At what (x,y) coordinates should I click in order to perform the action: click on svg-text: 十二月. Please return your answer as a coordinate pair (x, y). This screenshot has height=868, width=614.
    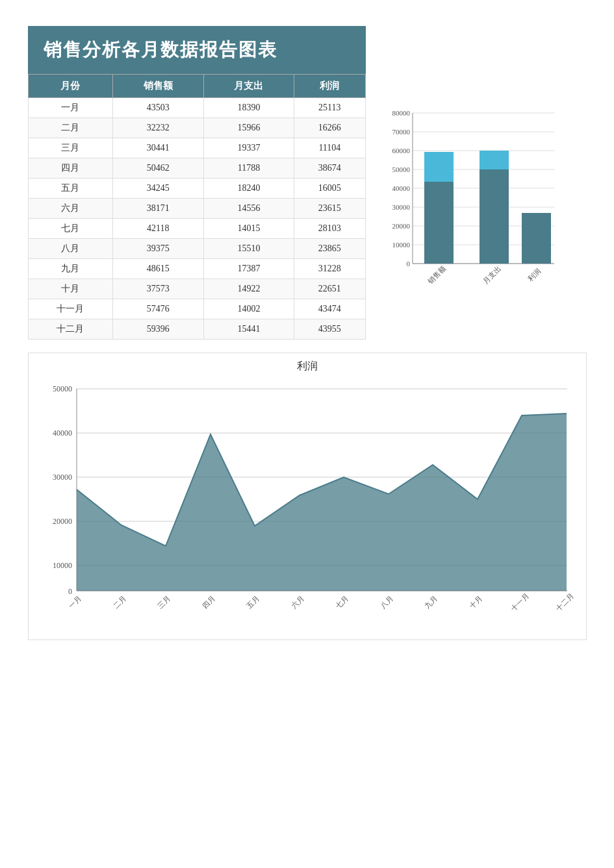
    Looking at the image, I should click on (565, 602).